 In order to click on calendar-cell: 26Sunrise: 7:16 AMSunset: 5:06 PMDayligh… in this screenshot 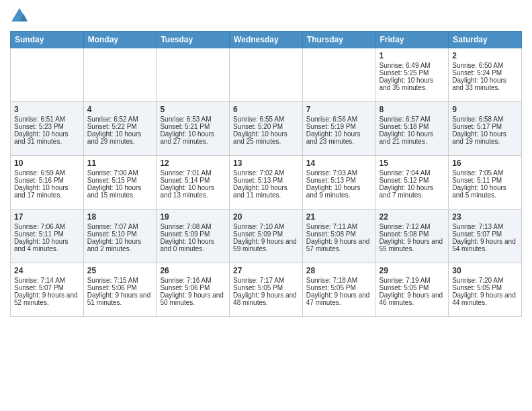, I will do `click(193, 290)`.